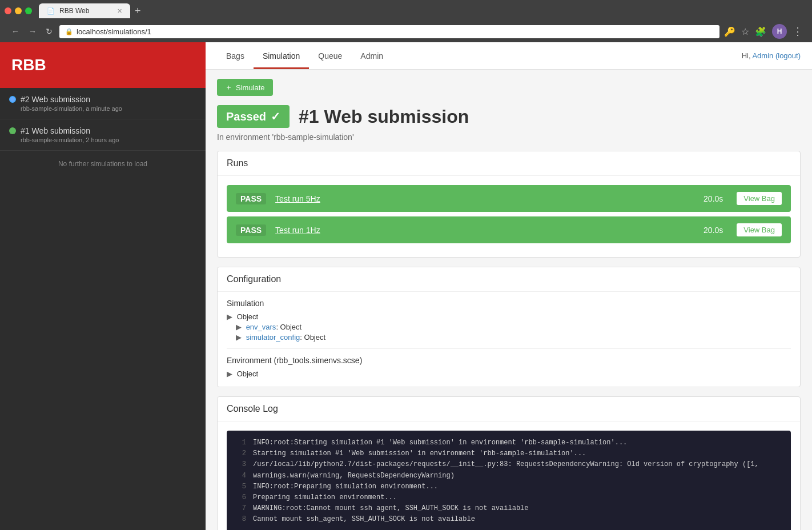 This screenshot has height=530, width=812. I want to click on tree-value-simulator-config: Object, so click(315, 337).